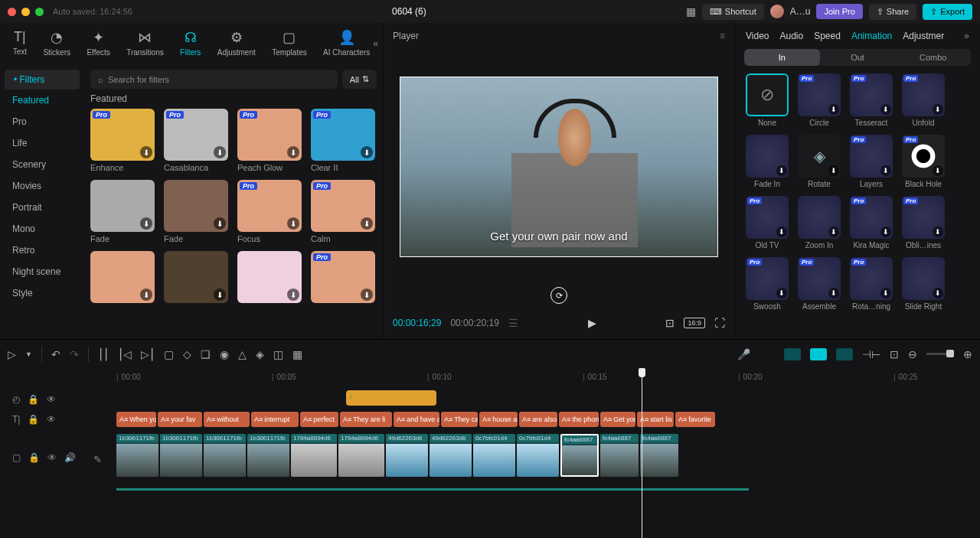  What do you see at coordinates (42, 100) in the screenshot?
I see `category-item: Featured` at bounding box center [42, 100].